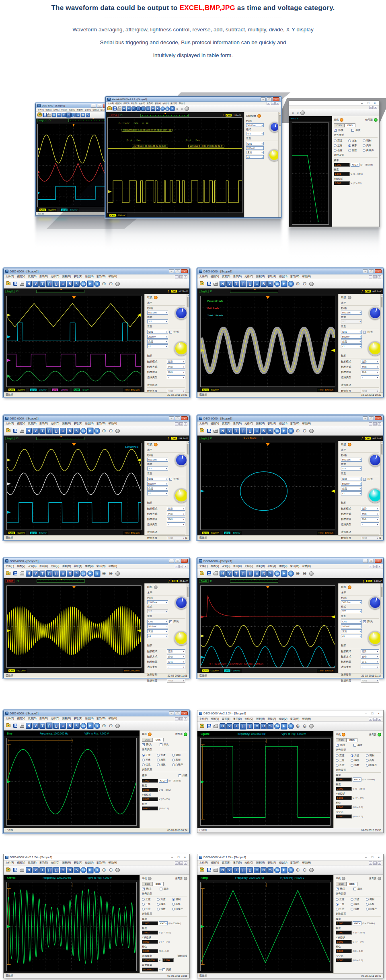 Image resolution: width=386 pixels, height=980 pixels. Describe the element at coordinates (88, 110) in the screenshot. I see `menu-item: 获取(A)` at that location.